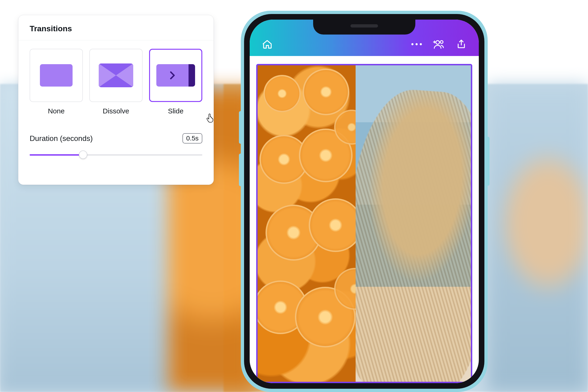  What do you see at coordinates (413, 234) in the screenshot?
I see `canvas-image-woman-hair` at bounding box center [413, 234].